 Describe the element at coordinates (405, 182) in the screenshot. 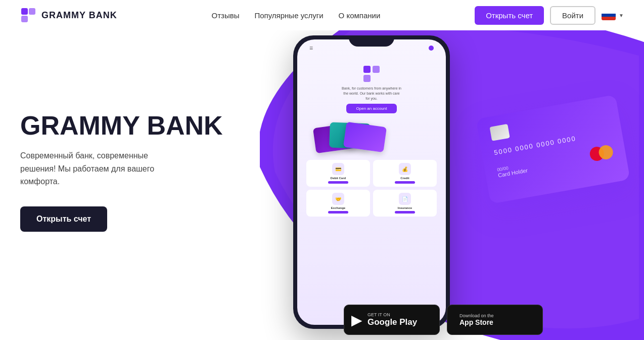

I see `grid-action-credit` at that location.